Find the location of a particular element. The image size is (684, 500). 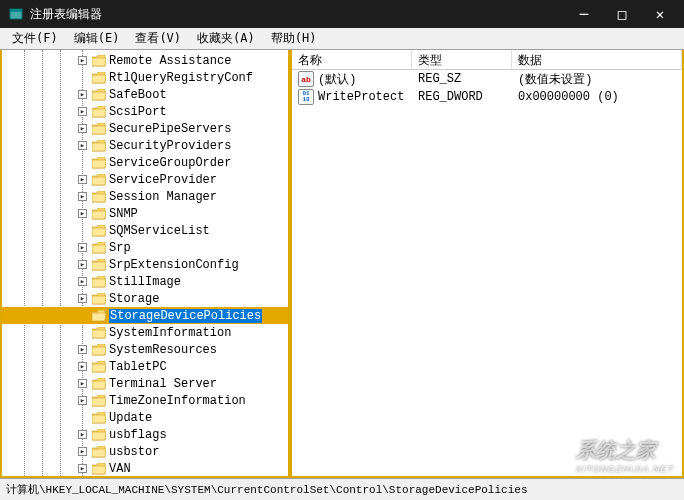

tree-node: ▸SrpExtensionConfig is located at coordinates (145, 264).